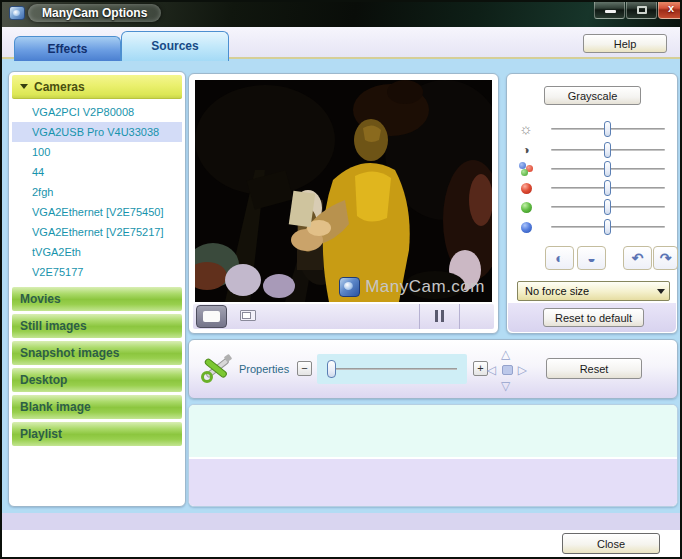 The width and height of the screenshot is (682, 559). I want to click on camera-list-item: tVGA2Eth, so click(97, 252).